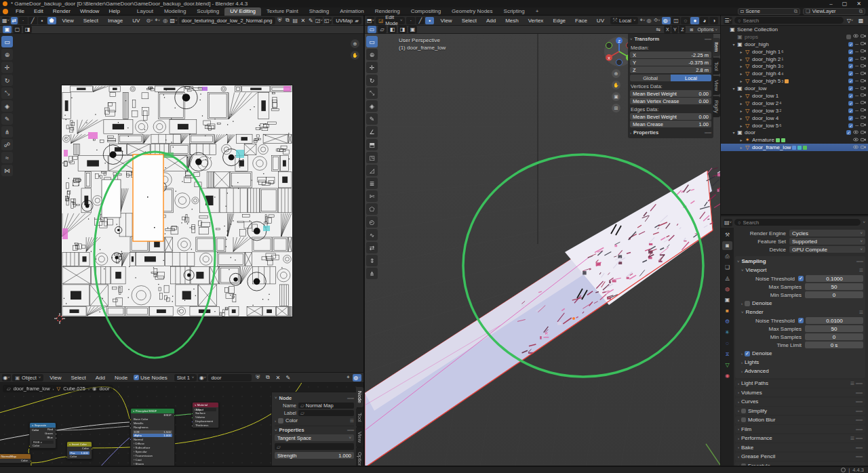 The image size is (868, 473). What do you see at coordinates (642, 20) in the screenshot?
I see `snap-magnet-icon: ⌖˅` at bounding box center [642, 20].